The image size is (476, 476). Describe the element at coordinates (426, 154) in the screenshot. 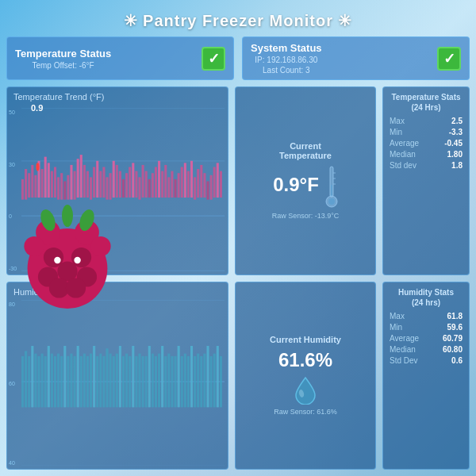

I see `temp-stat-median: Median 1.80` at that location.